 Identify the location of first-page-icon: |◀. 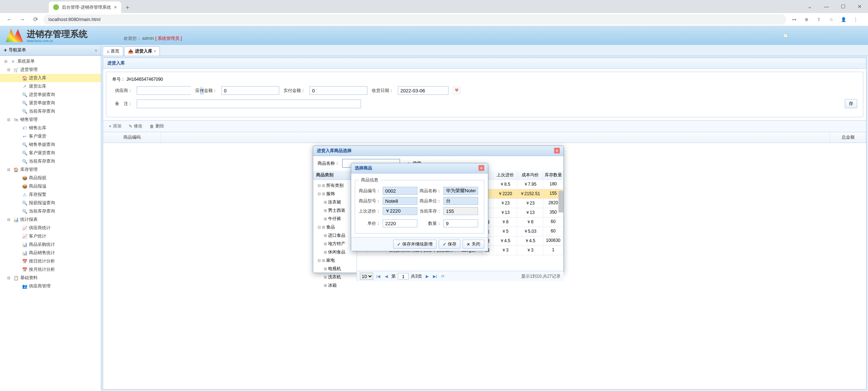
(378, 277).